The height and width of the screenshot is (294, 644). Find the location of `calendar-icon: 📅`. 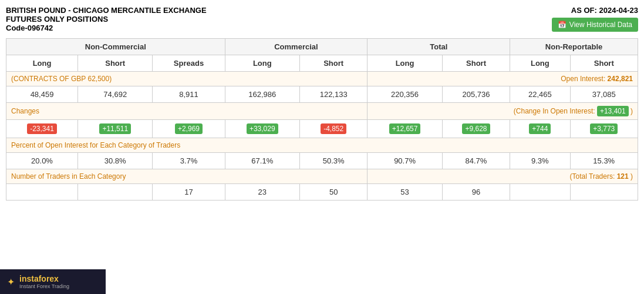

calendar-icon: 📅 is located at coordinates (562, 25).